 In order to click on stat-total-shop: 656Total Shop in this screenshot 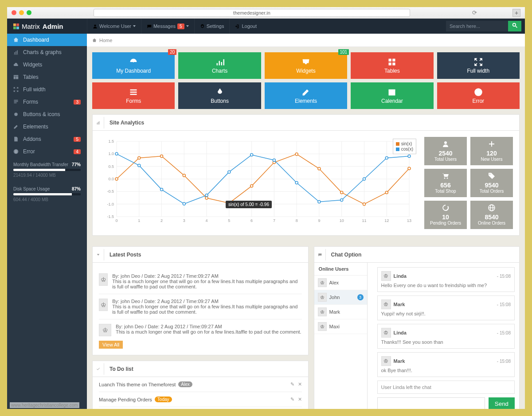, I will do `click(446, 183)`.